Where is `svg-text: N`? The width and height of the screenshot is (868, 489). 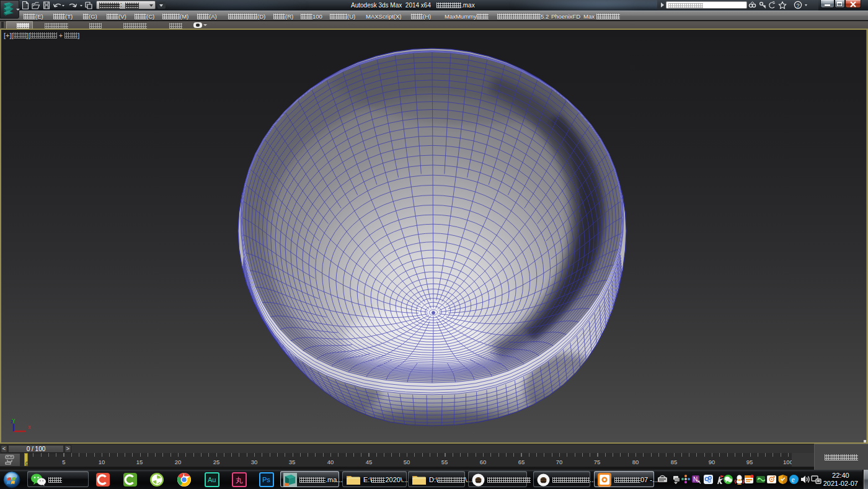
svg-text: N is located at coordinates (696, 479).